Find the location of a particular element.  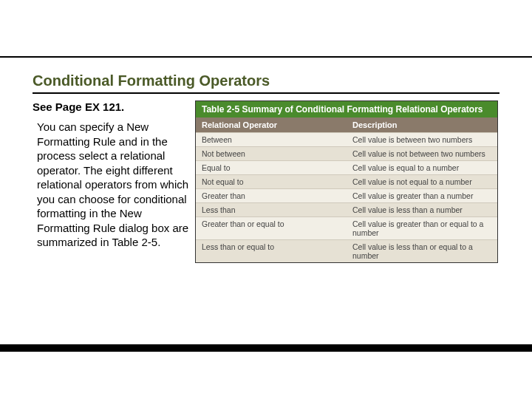

table-row: Between Cell value is between two number… is located at coordinates (347, 139).